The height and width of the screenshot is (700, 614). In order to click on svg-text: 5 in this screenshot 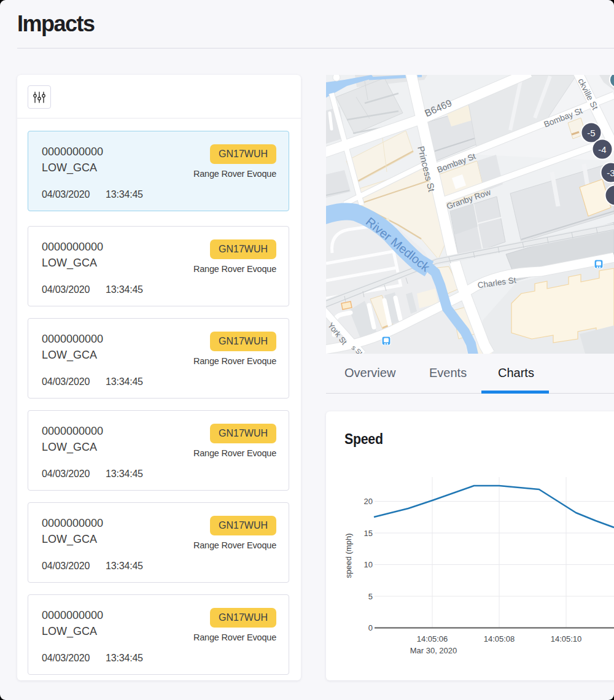, I will do `click(371, 597)`.